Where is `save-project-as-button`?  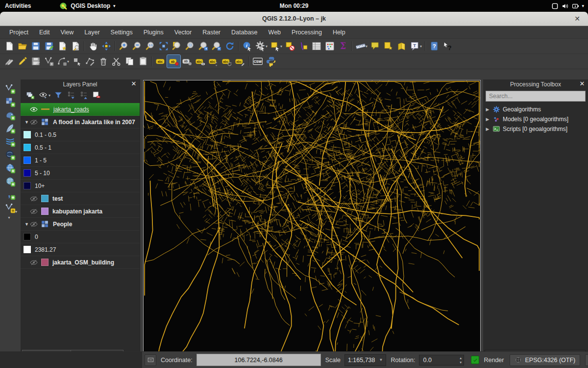 save-project-as-button is located at coordinates (49, 46).